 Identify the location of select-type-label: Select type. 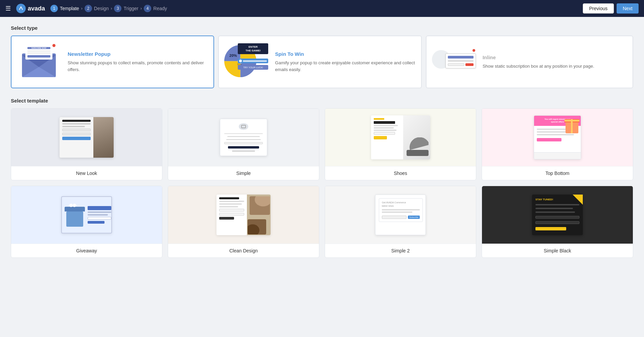
(322, 28).